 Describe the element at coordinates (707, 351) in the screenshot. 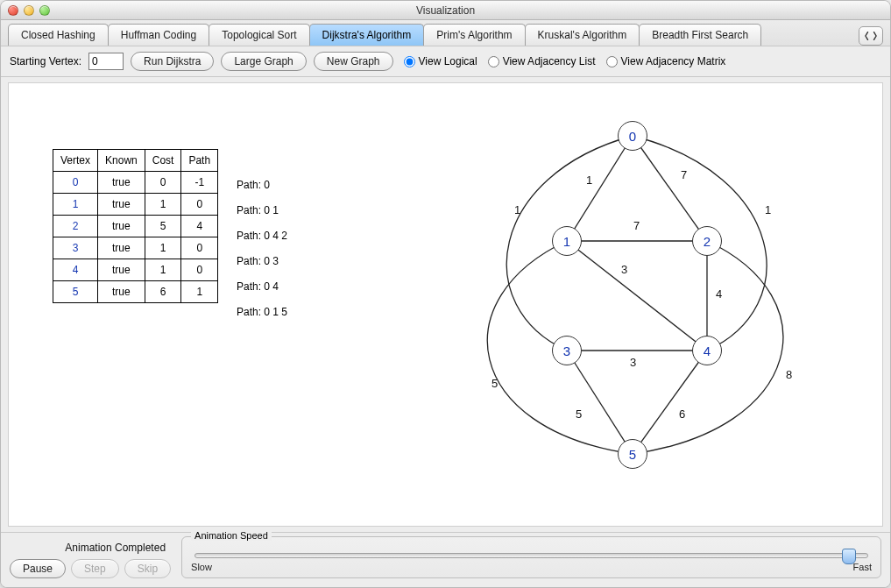

I see `node-label: 4` at that location.